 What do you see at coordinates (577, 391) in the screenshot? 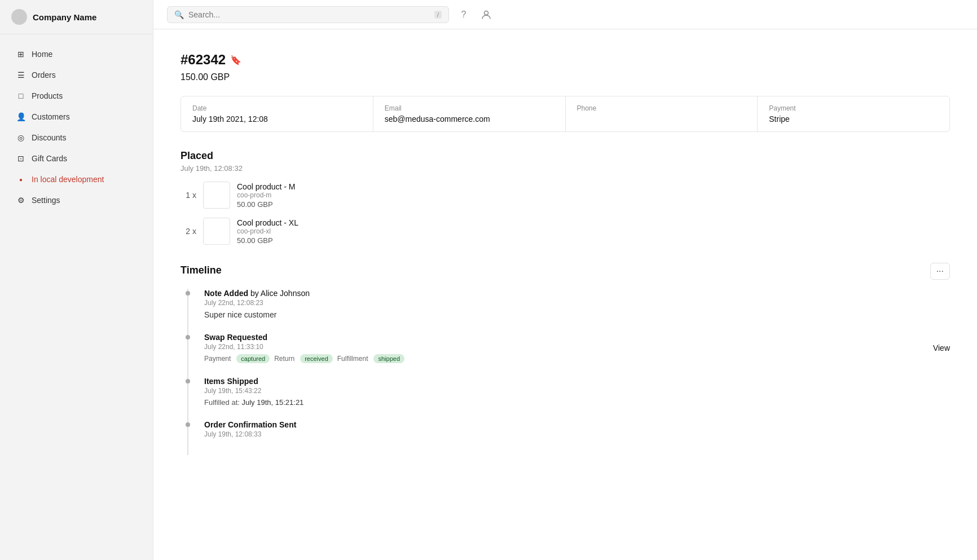
I see `timeline-event-date: July 19th, 15:43:22` at bounding box center [577, 391].